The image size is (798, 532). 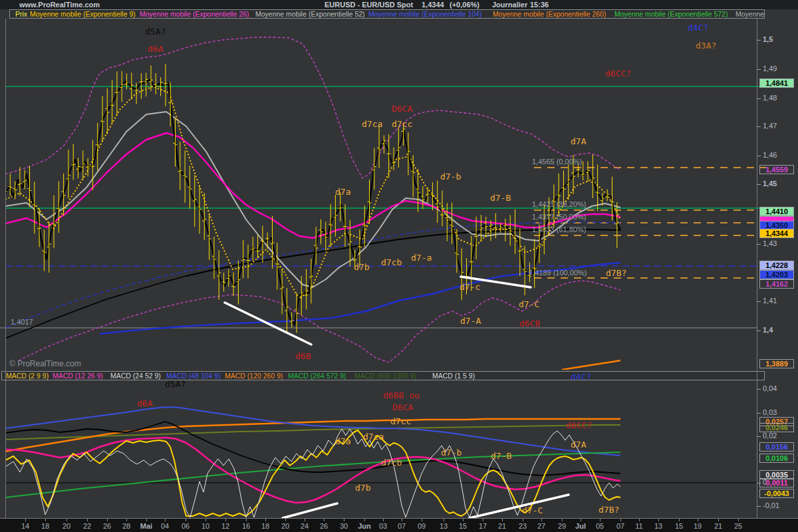 I want to click on price-legend-item: Moyenne mobile (Exponentielle 52), so click(x=310, y=14).